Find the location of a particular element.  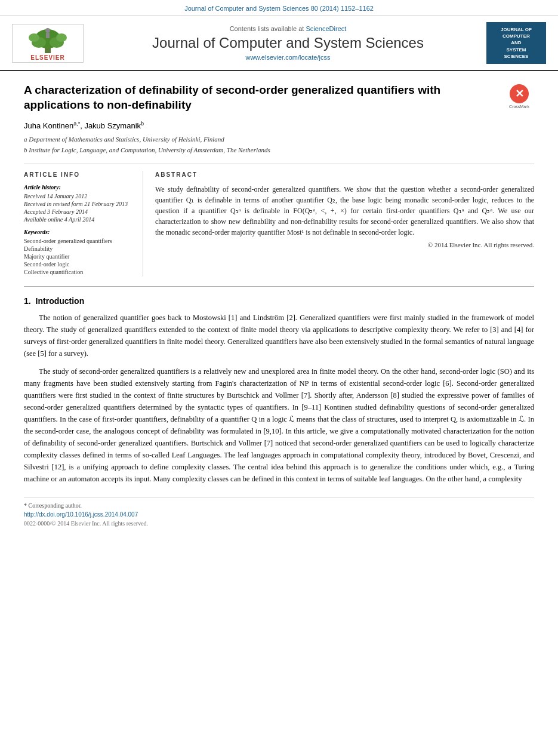

abstract-paragraph: We study definability of second-order ge… is located at coordinates (345, 211).